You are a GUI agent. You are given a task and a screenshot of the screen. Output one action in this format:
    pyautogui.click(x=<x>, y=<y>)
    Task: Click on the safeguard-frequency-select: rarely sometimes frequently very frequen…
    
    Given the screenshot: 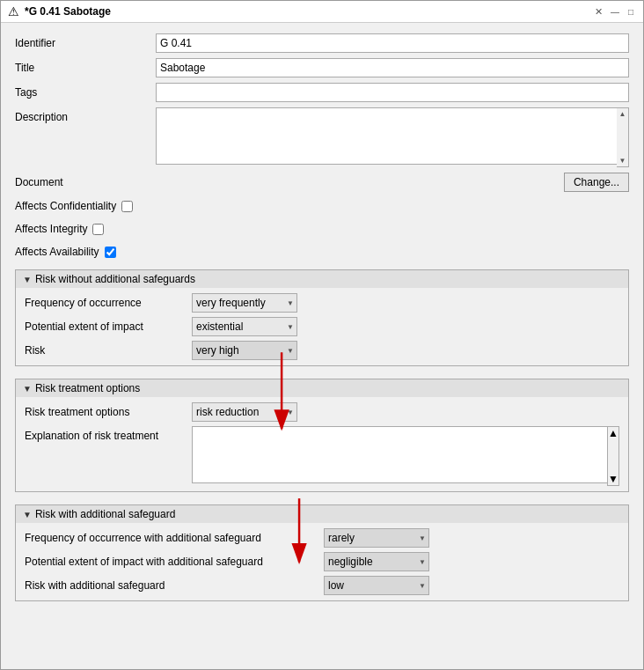 What is the action you would take?
    pyautogui.click(x=377, y=538)
    